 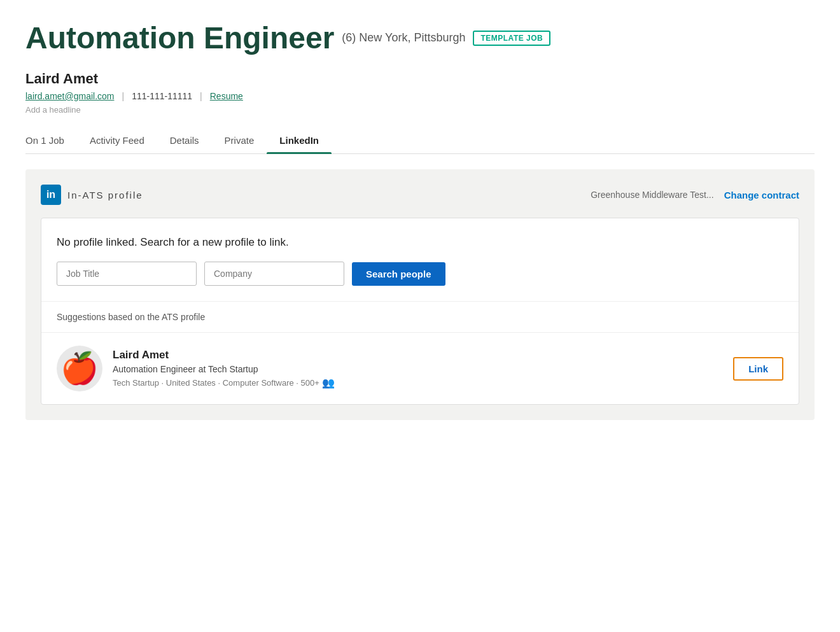 I want to click on company-input, so click(x=274, y=274).